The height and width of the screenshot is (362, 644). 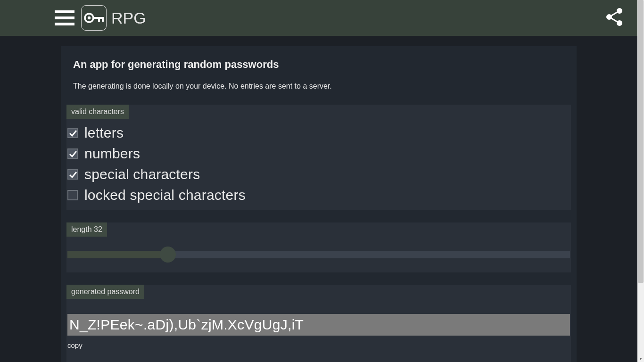 What do you see at coordinates (98, 112) in the screenshot?
I see `valid-characters-label: valid characters` at bounding box center [98, 112].